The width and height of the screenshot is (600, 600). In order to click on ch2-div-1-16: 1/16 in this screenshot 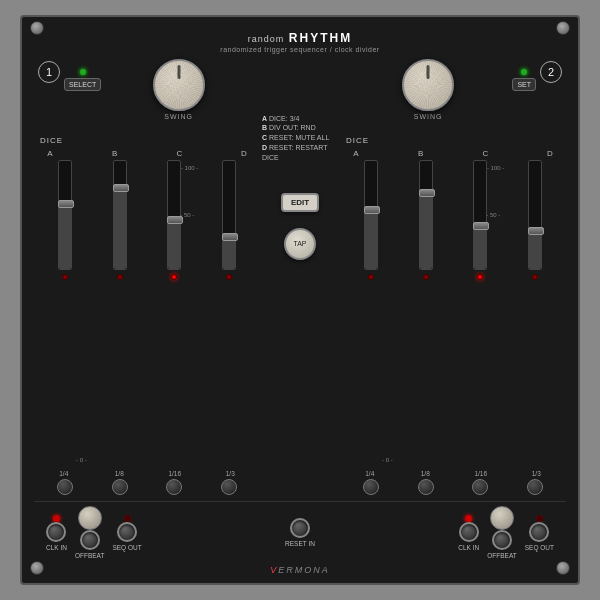, I will do `click(481, 474)`.